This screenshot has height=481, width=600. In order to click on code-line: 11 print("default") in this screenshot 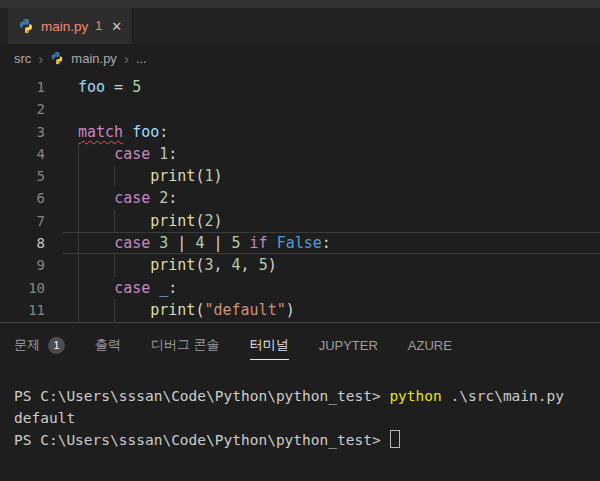, I will do `click(300, 310)`.